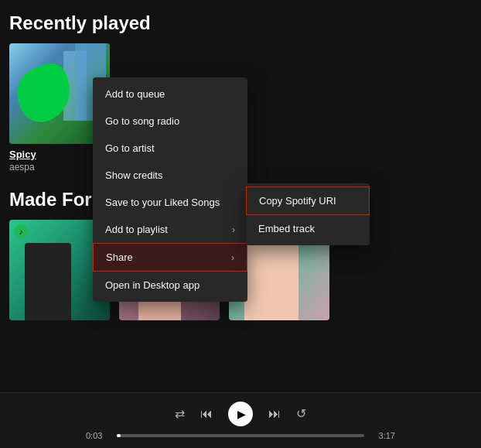  I want to click on menu-item-save-to-liked-songs-label: Save to your Liked Songs, so click(162, 203).